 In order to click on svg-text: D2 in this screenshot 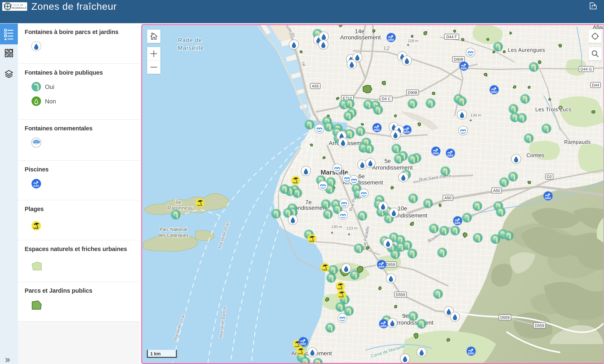, I will do `click(549, 177)`.